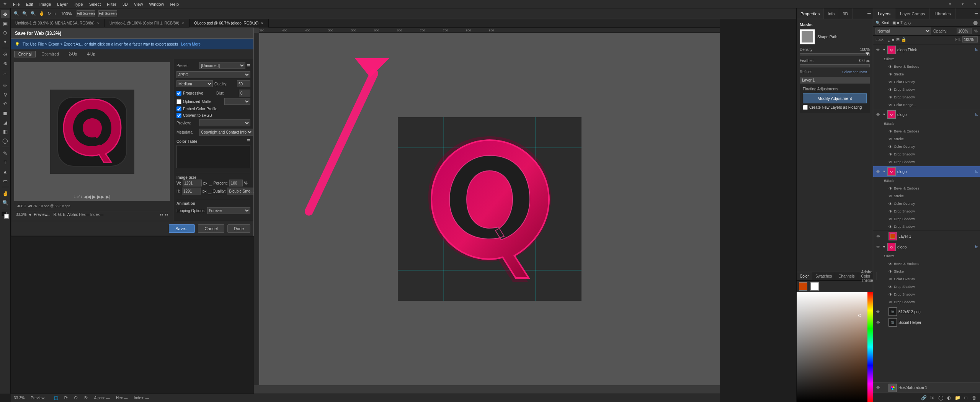 The height and width of the screenshot is (402, 980). What do you see at coordinates (5, 203) in the screenshot?
I see `zoom-tool: 🔍` at bounding box center [5, 203].